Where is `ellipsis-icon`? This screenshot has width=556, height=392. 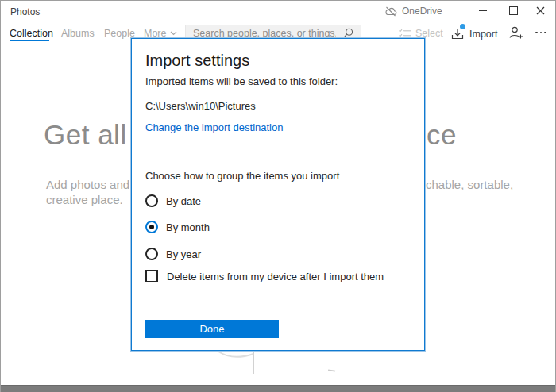
ellipsis-icon is located at coordinates (537, 33).